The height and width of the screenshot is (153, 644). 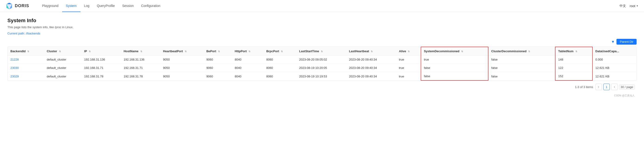 I want to click on nav-queryprofile: QueryProfile, so click(x=106, y=6).